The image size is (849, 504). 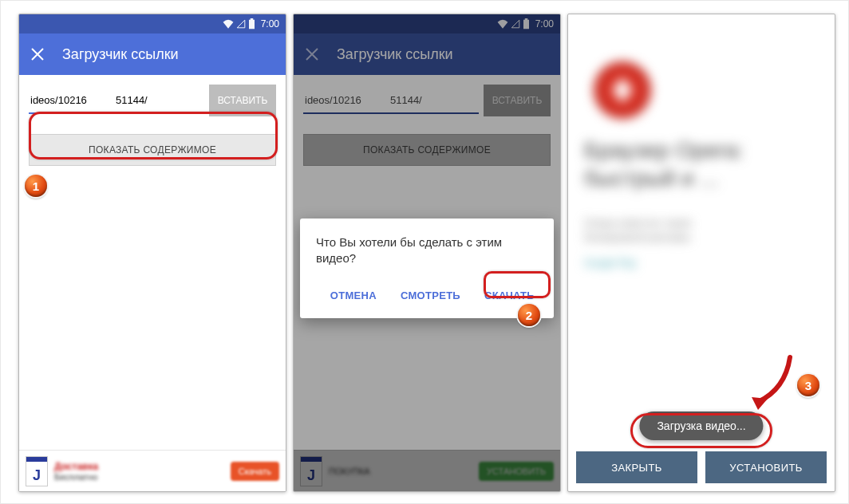 What do you see at coordinates (701, 165) in the screenshot?
I see `interstitial-ad: Браузер Opera: быстрый и ... Опера извес…` at bounding box center [701, 165].